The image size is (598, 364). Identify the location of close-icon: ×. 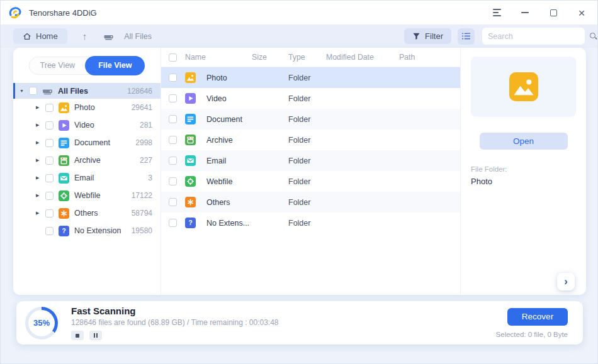
(582, 13).